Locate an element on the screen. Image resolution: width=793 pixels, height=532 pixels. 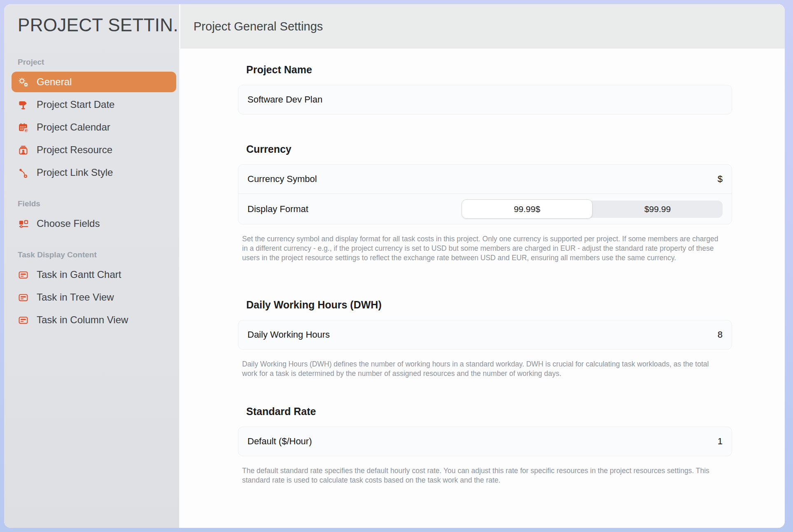
gears-icon is located at coordinates (23, 82).